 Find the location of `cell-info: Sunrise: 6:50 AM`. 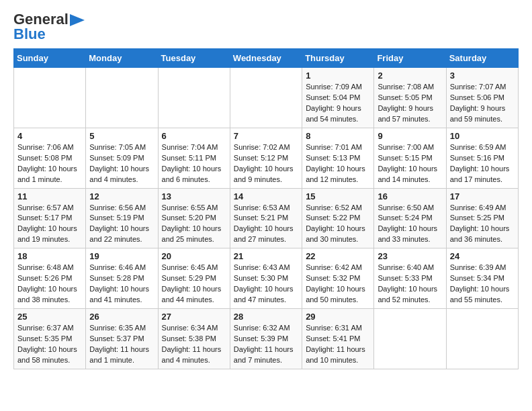

cell-info: Sunrise: 6:50 AM is located at coordinates (410, 208).